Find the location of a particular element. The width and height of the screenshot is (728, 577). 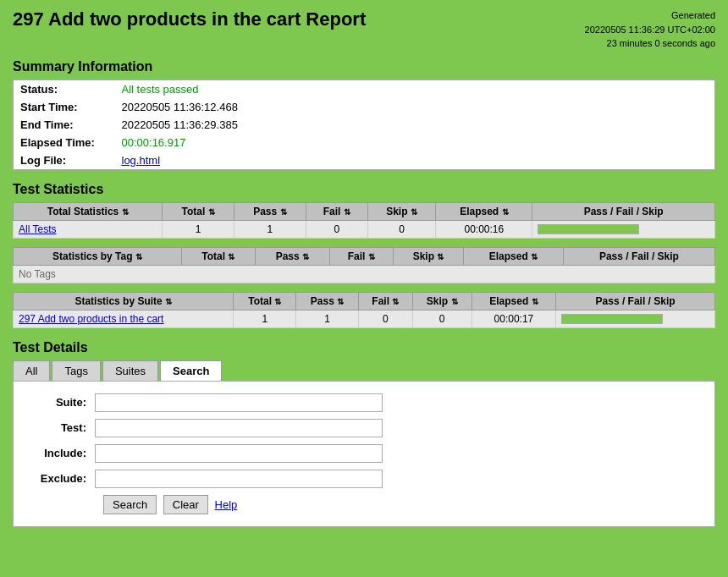

generated-datetime: 20220505 11:36:29 UTC+02:00 is located at coordinates (650, 30).